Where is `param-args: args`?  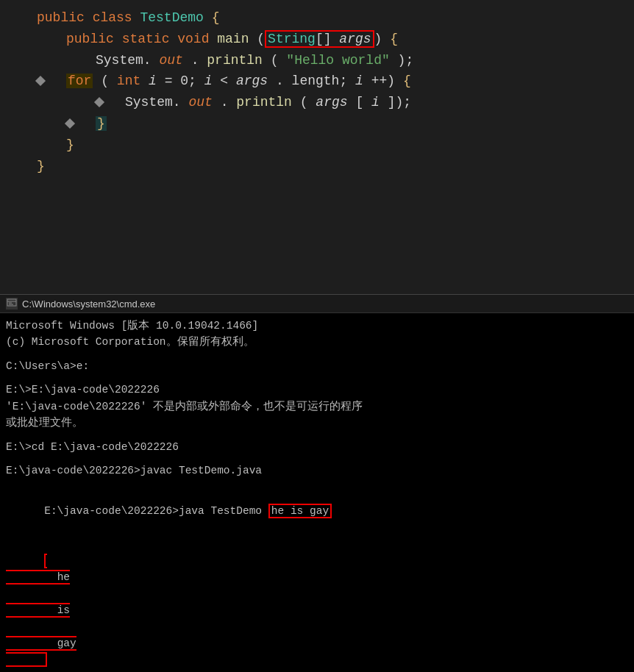 param-args: args is located at coordinates (355, 39).